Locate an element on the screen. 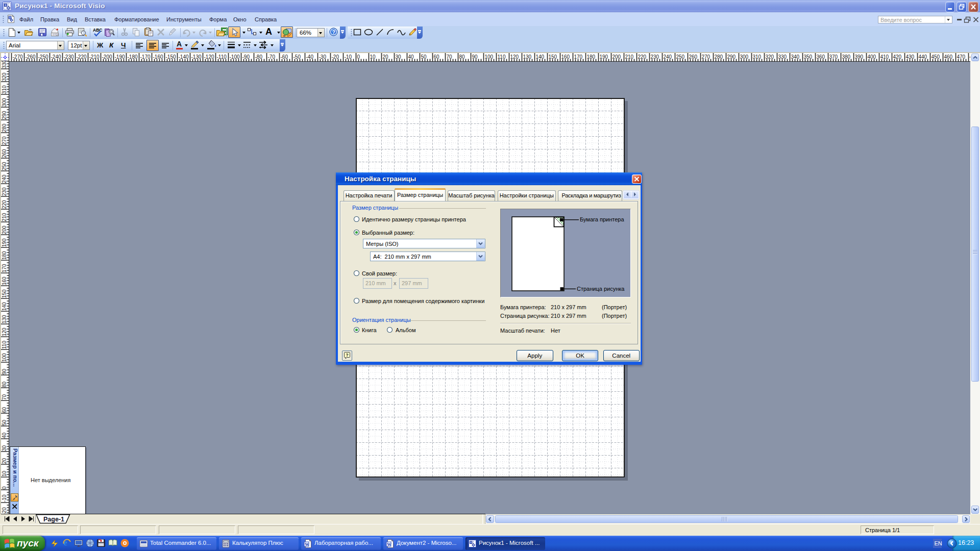 The height and width of the screenshot is (551, 980). svg-text: -230 is located at coordinates (69, 57).